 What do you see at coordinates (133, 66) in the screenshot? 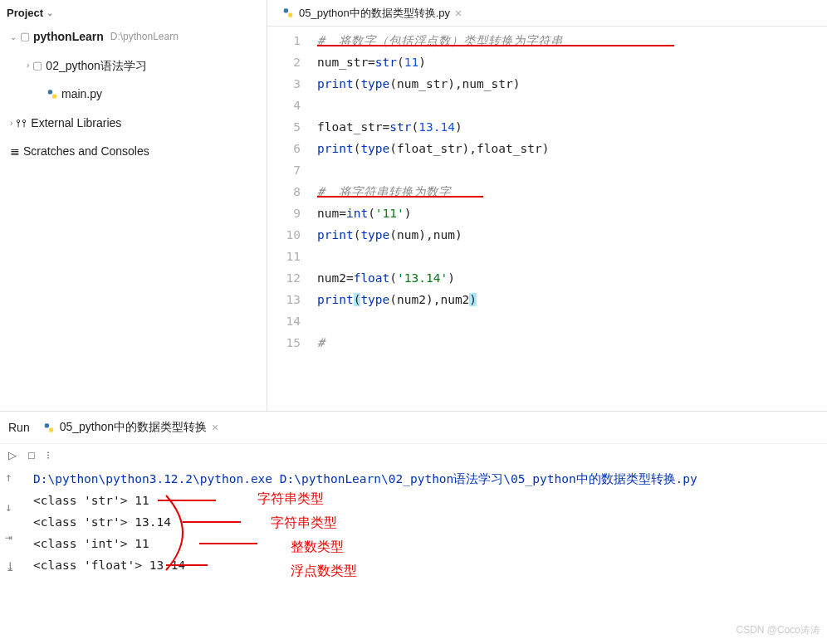
I see `tree-folder: › ▢ 02_python语法学习` at bounding box center [133, 66].